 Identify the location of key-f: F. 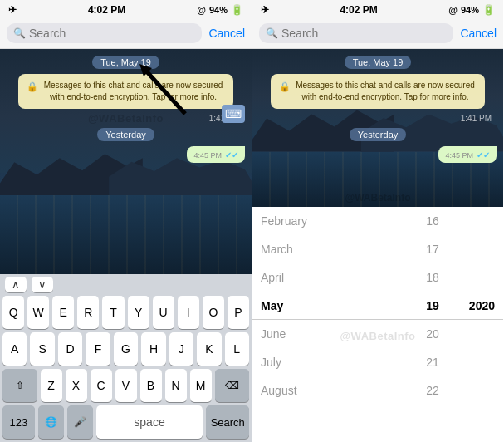
(98, 349).